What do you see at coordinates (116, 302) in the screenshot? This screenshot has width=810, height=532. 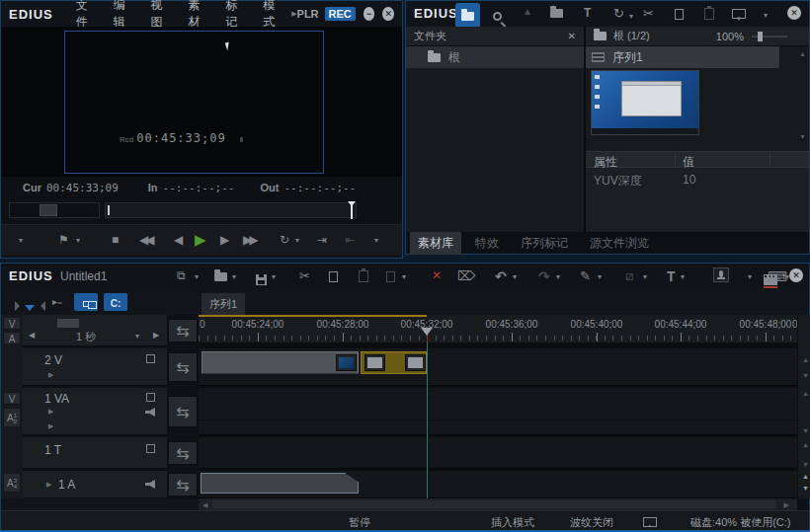 I see `ripple-mode-button: C:` at bounding box center [116, 302].